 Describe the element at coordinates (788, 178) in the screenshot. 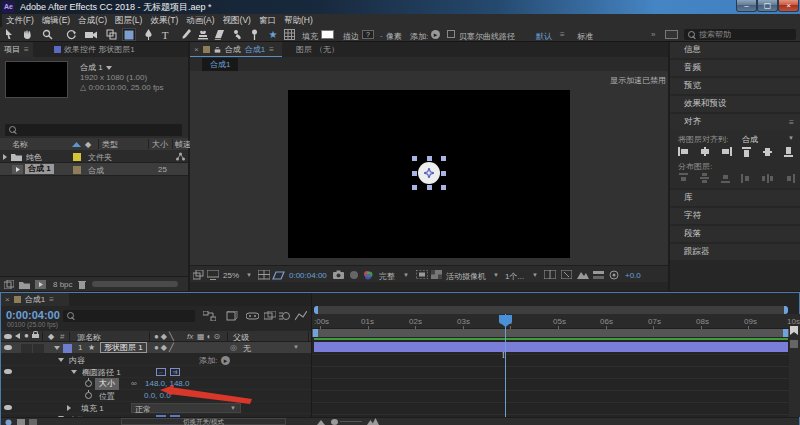

I see `dist-right-icon` at that location.